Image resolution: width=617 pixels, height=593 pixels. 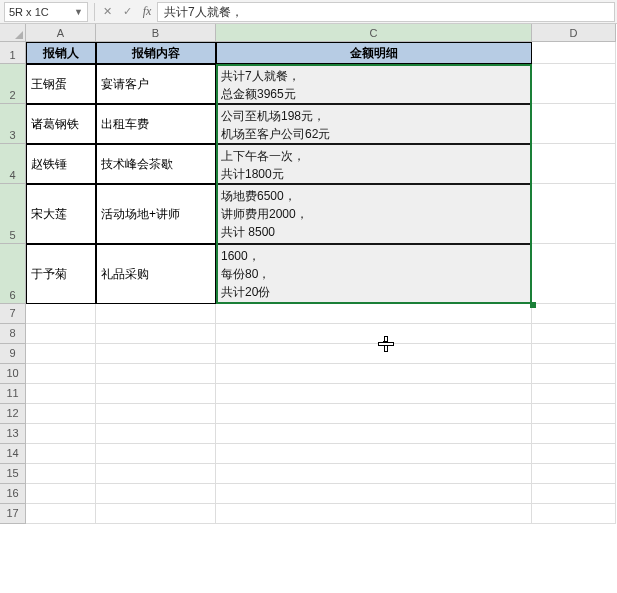 I want to click on cell-B6: 礼品采购, so click(x=156, y=274).